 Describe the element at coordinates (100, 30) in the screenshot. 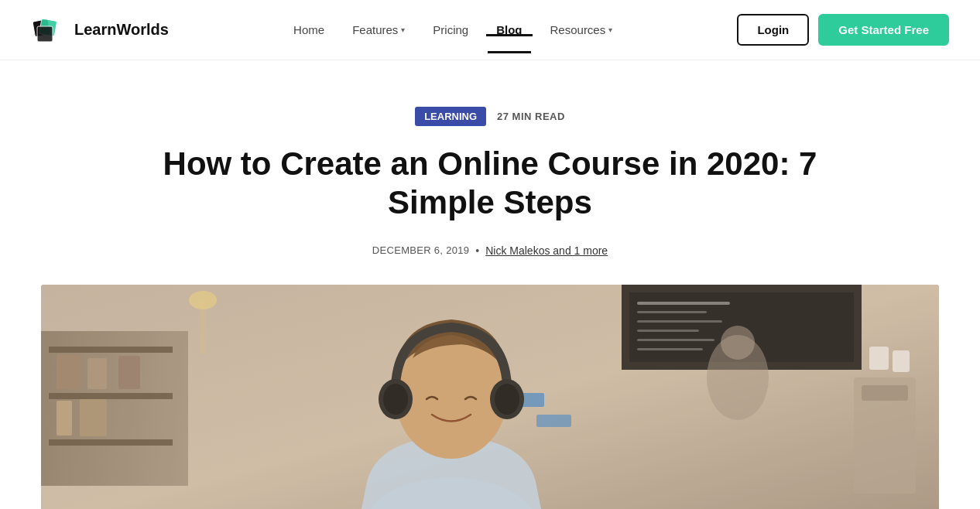

I see `logo: LearnWorlds` at that location.